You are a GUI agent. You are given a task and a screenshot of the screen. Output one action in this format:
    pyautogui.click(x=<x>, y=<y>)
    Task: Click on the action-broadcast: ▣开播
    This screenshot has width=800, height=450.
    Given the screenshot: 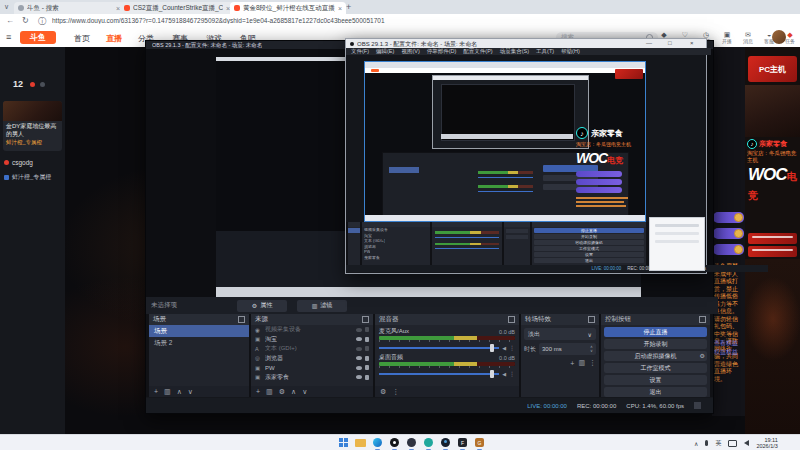 What is the action you would take?
    pyautogui.click(x=727, y=38)
    